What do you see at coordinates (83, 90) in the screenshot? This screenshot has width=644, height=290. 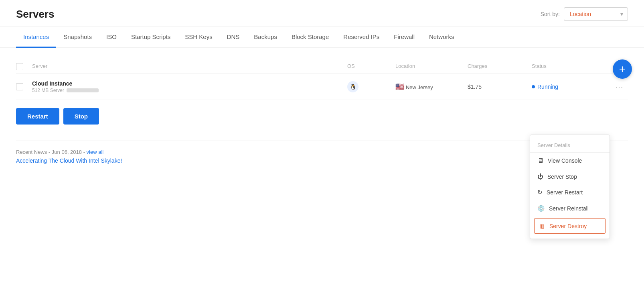 I see `server-ip` at bounding box center [83, 90].